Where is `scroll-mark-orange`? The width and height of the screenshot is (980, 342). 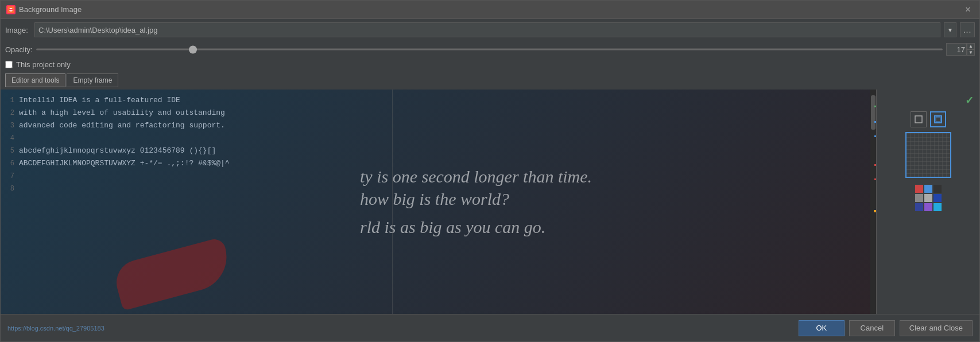
scroll-mark-orange is located at coordinates (875, 211).